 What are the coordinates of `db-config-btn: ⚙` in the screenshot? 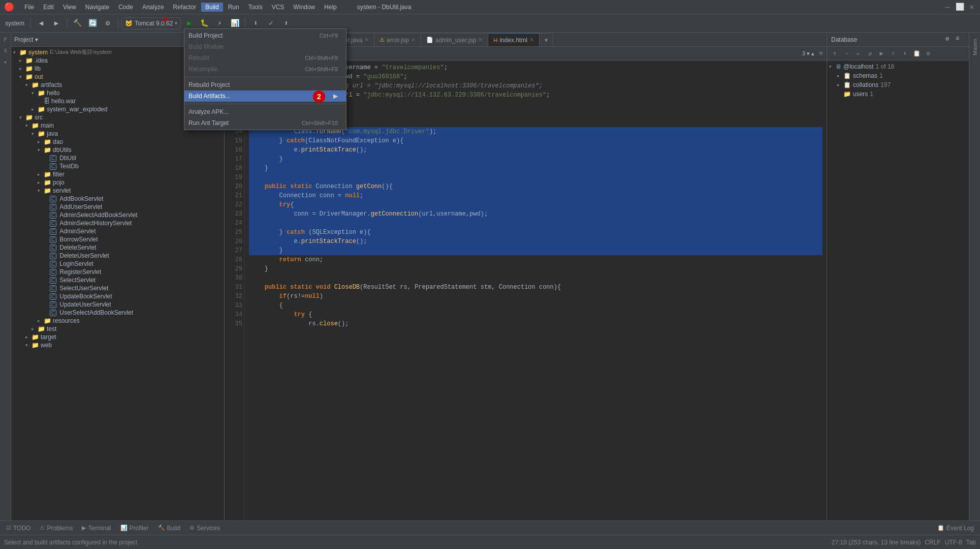 It's located at (928, 54).